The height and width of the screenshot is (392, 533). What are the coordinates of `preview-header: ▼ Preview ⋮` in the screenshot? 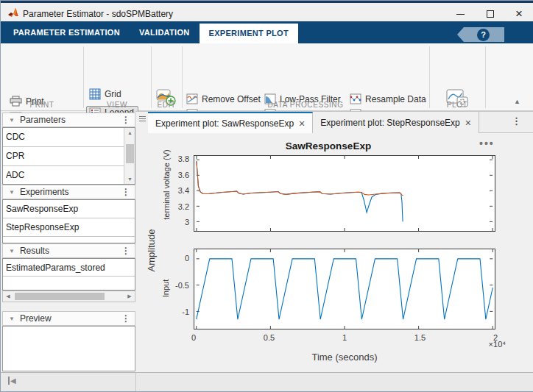 It's located at (69, 318).